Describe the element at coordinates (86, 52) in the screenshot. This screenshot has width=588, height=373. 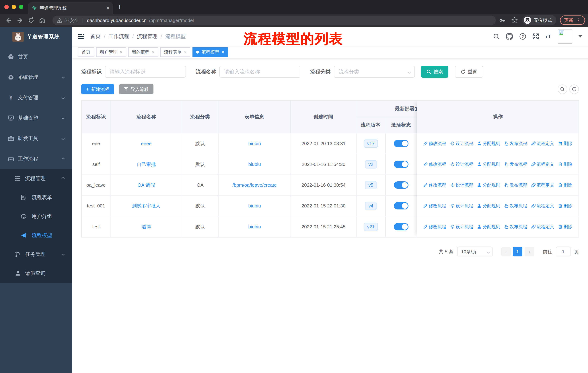
I see `tag-home: 首页` at that location.